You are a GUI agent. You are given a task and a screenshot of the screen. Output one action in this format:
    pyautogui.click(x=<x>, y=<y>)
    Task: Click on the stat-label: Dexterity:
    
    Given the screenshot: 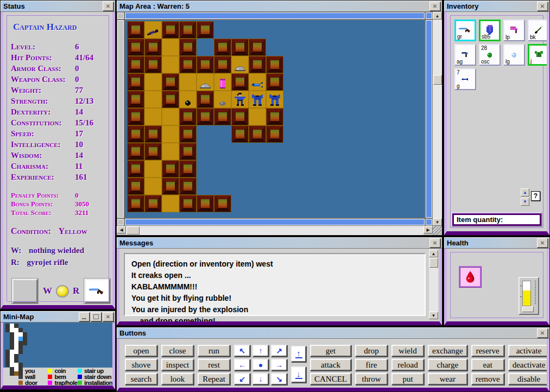 What is the action you would take?
    pyautogui.click(x=43, y=113)
    